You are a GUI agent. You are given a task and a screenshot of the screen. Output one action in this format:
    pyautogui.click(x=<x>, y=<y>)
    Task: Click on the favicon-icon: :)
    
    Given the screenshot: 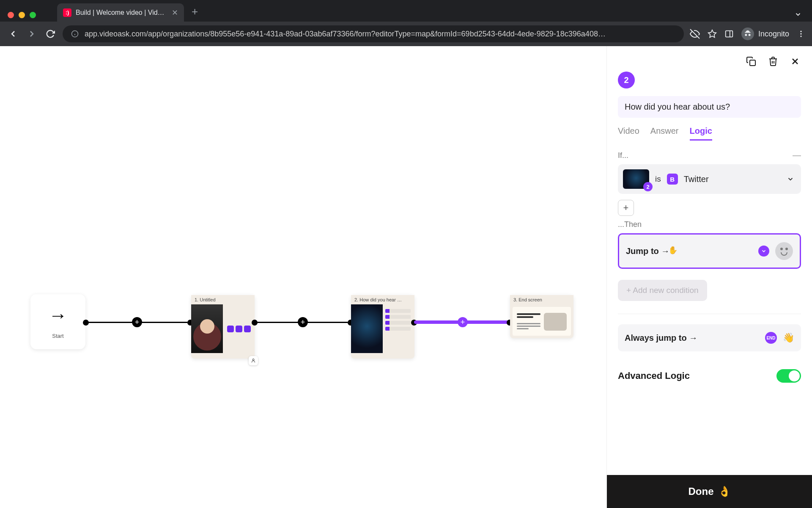 What is the action you would take?
    pyautogui.click(x=67, y=13)
    